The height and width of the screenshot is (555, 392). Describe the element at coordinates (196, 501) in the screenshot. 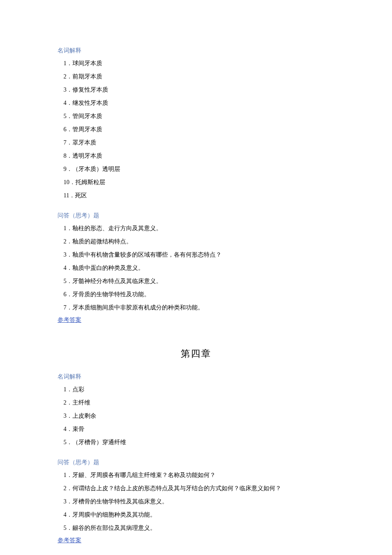

I see `questions-list: 1．牙龈、牙周膜各有哪几组主纤维束？名称及功能如何？ 2．何谓结合上皮？结合上皮…` at that location.